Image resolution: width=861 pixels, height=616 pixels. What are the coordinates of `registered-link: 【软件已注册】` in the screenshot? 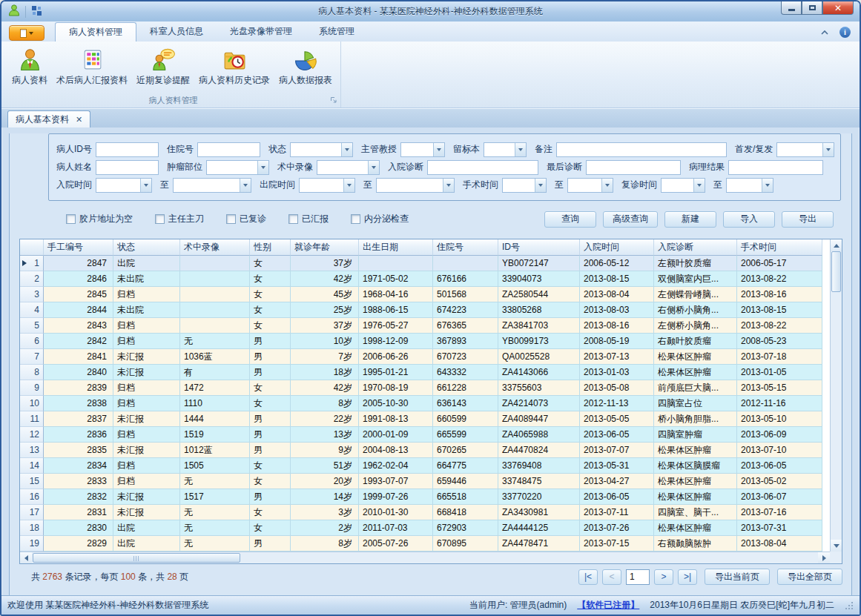 It's located at (608, 605).